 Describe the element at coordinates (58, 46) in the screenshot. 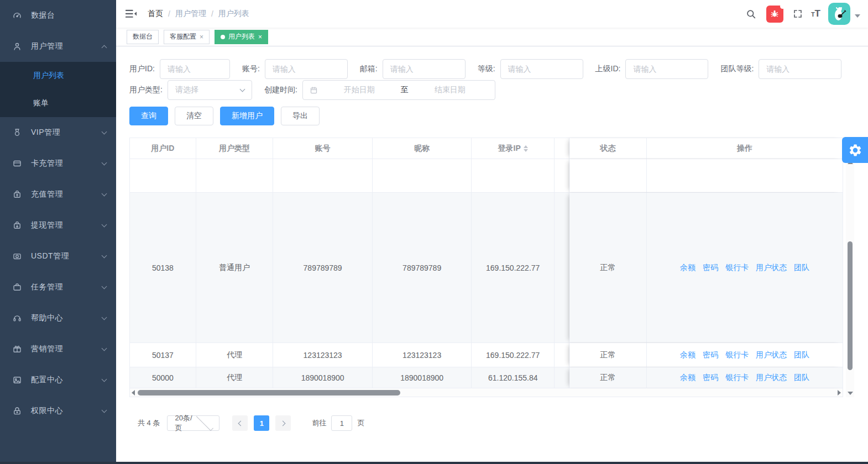

I see `sidebar-item-user-management: 用户管理` at that location.